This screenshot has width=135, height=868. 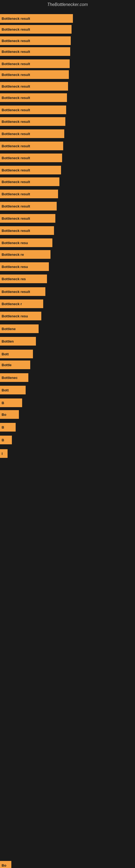 I want to click on bar-label: Bottleneck res, so click(x=14, y=279).